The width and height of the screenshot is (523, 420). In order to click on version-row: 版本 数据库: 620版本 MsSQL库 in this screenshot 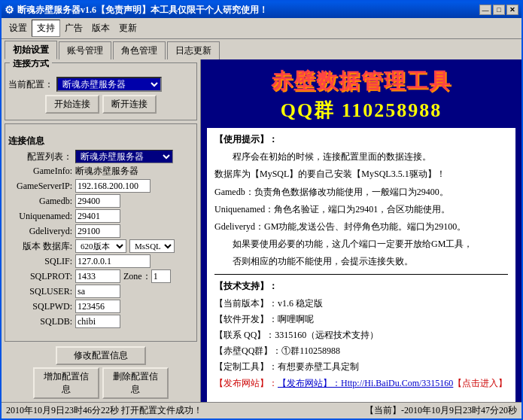, I will do `click(101, 246)`.